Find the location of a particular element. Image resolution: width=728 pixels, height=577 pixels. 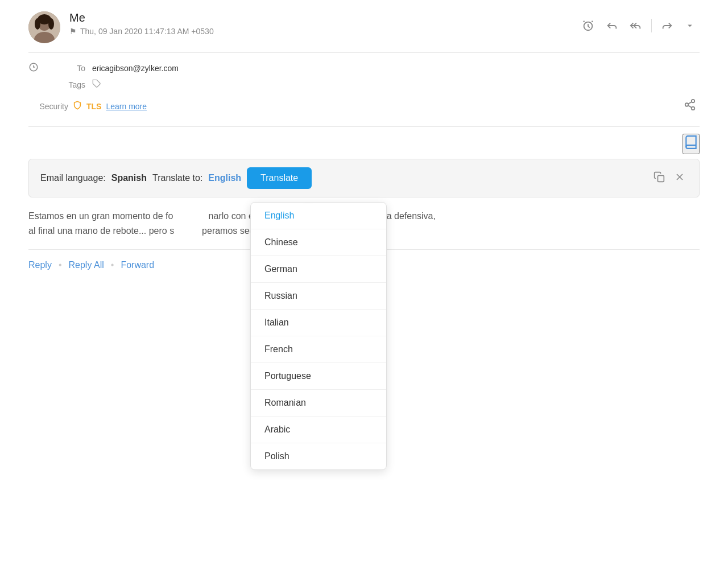

tags-label: Tags is located at coordinates (65, 85).